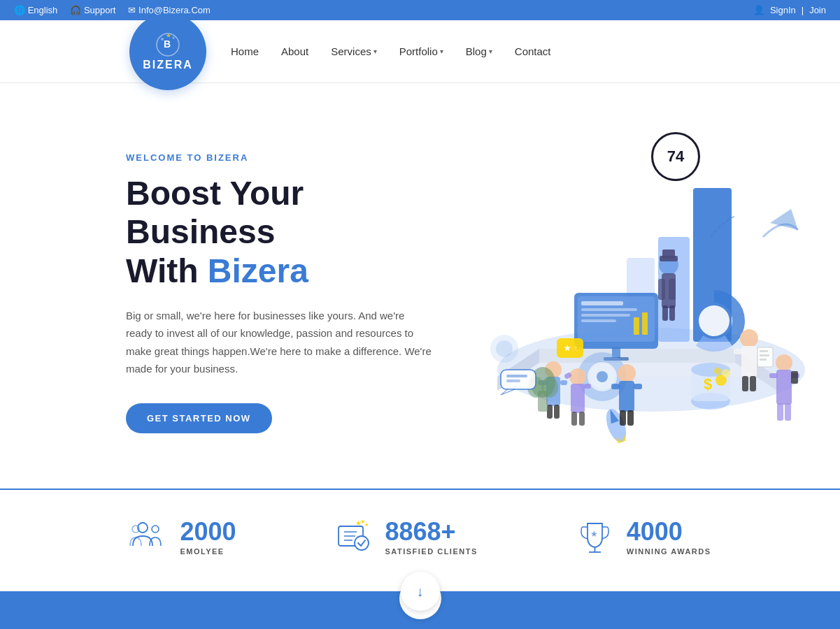  I want to click on topbar-left: 🌐 English 🎧 Support ✉ Info@Bizera.Com, so click(112, 10).